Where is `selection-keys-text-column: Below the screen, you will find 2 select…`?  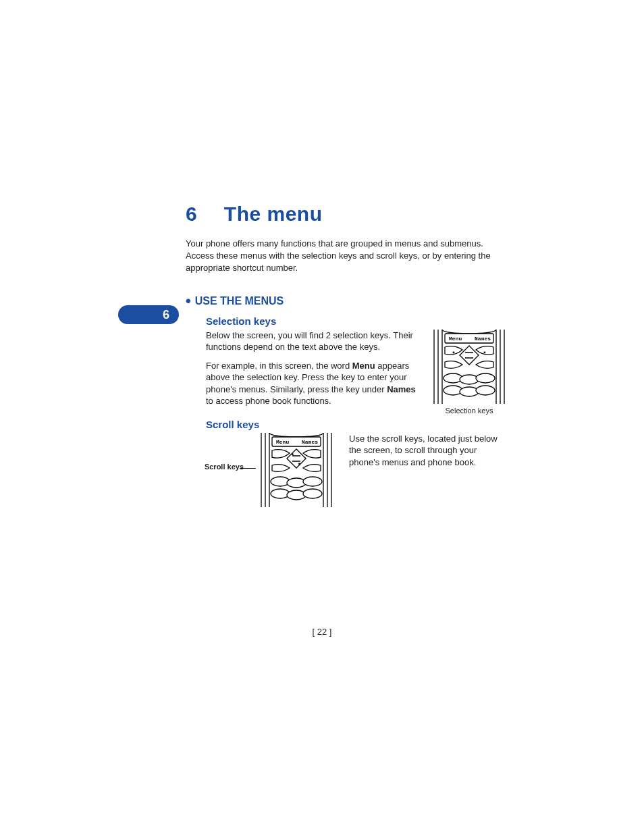
selection-keys-text-column: Below the screen, you will find 2 select… is located at coordinates (311, 371).